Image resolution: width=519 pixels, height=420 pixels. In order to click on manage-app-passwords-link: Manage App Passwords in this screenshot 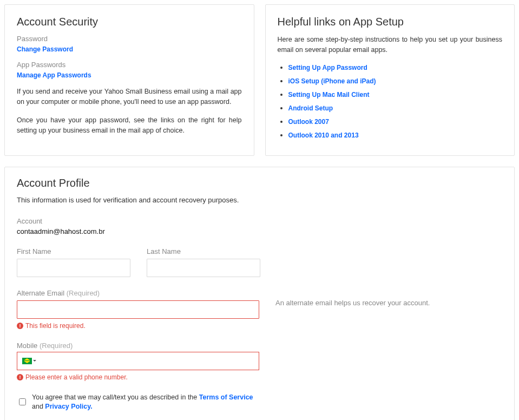, I will do `click(54, 75)`.